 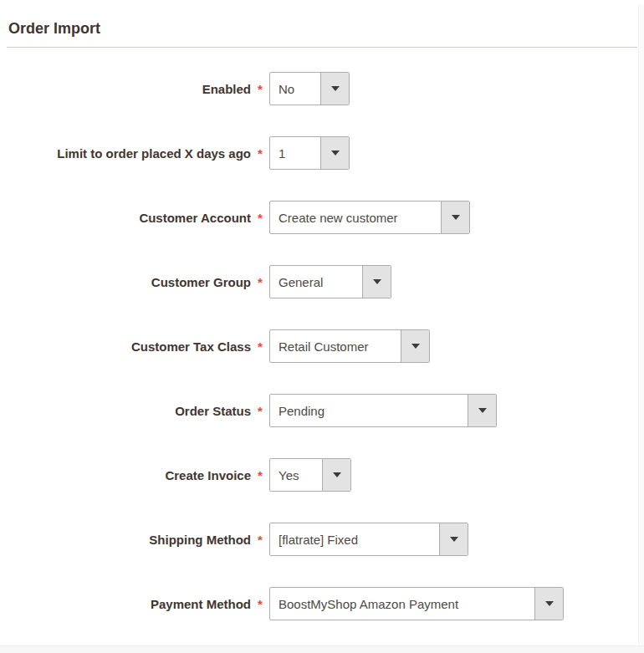 I want to click on enabled-label: Enabled, so click(x=125, y=89).